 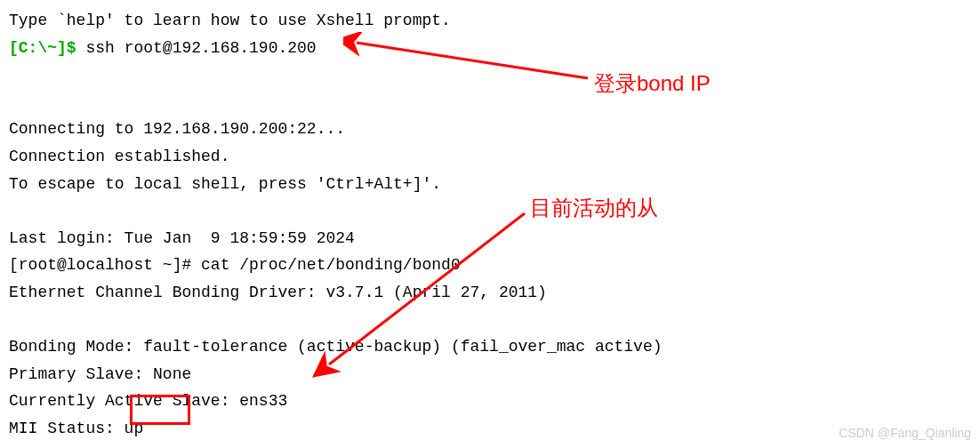 What do you see at coordinates (490, 293) in the screenshot?
I see `driver-line: Ethernet Channel Bonding Driver: v3.7.1 …` at bounding box center [490, 293].